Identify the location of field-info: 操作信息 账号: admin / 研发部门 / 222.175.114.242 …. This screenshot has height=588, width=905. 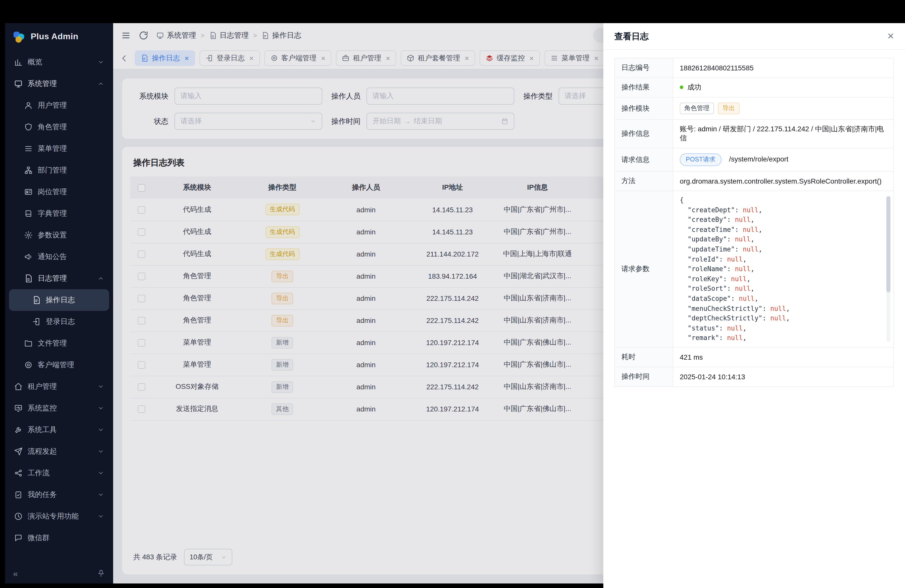
(754, 134).